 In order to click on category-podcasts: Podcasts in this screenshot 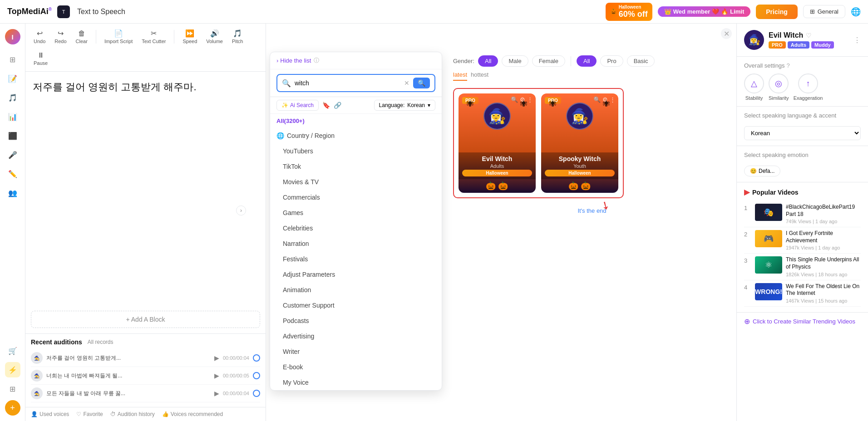, I will do `click(356, 321)`.